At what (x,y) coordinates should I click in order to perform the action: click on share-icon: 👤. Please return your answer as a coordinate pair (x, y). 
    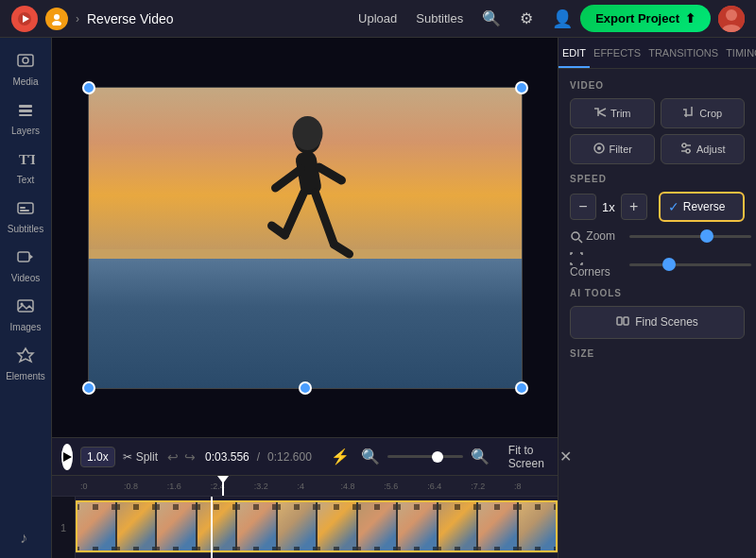
    Looking at the image, I should click on (562, 19).